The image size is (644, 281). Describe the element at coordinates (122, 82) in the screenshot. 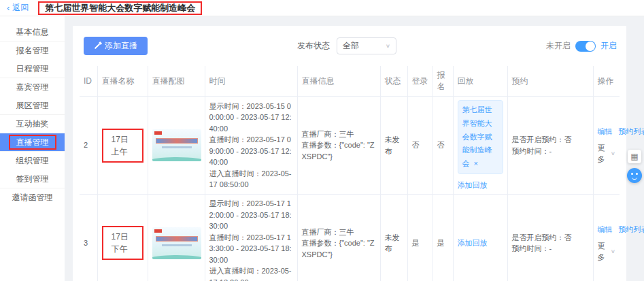

I see `col-name: 直播名称` at that location.